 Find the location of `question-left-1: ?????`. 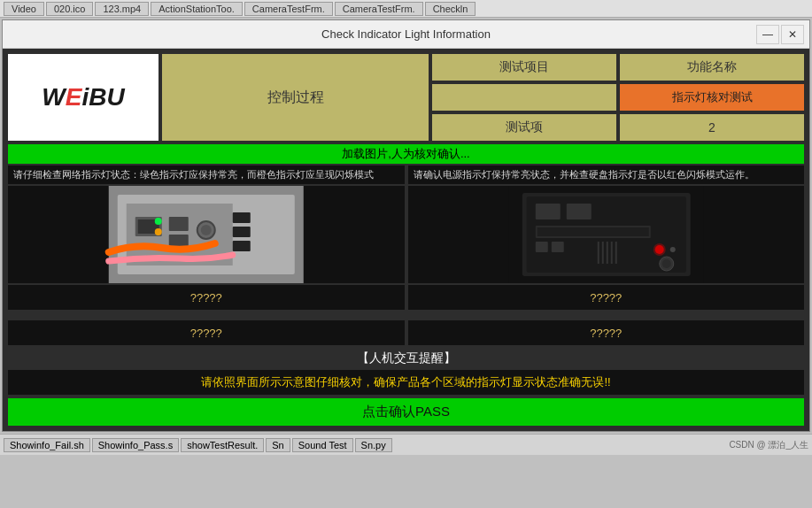

question-left-1: ????? is located at coordinates (206, 297).